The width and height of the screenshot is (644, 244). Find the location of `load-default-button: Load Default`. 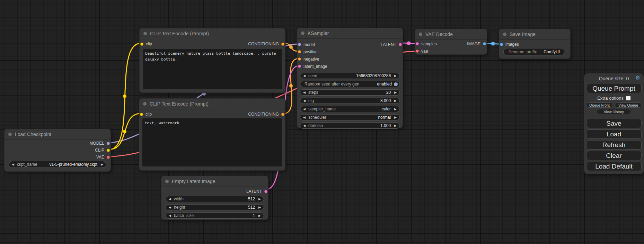

load-default-button: Load Default is located at coordinates (614, 166).